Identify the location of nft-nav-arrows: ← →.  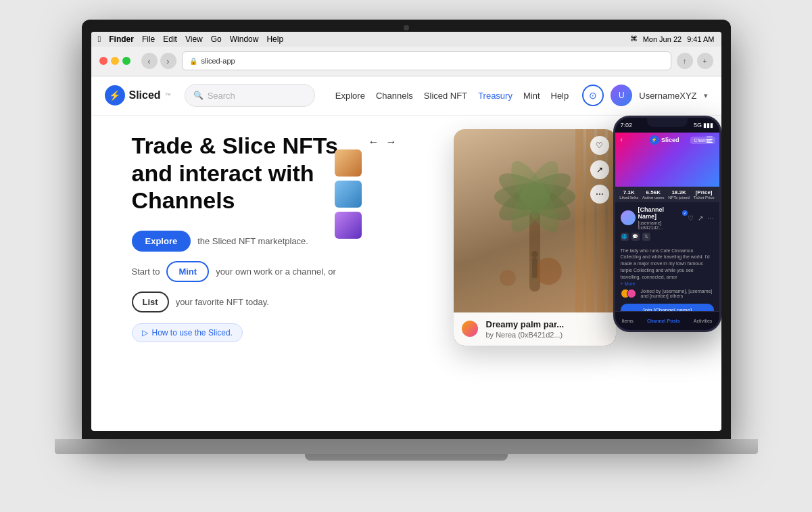
(383, 142).